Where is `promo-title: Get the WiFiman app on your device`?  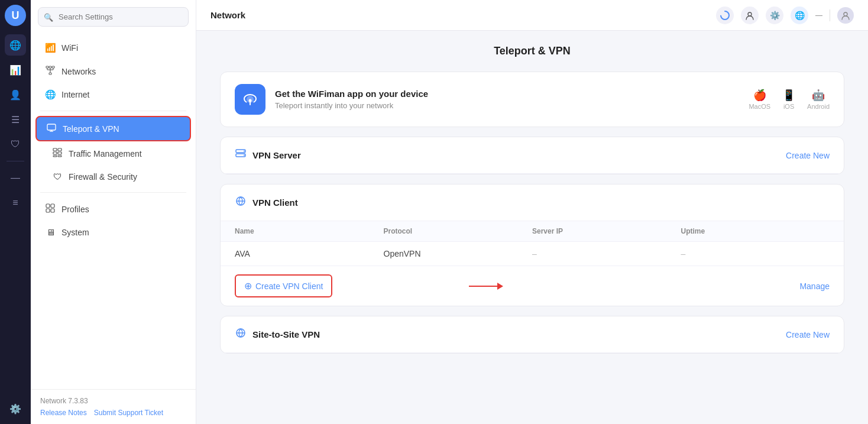
promo-title: Get the WiFiman app on your device is located at coordinates (507, 93).